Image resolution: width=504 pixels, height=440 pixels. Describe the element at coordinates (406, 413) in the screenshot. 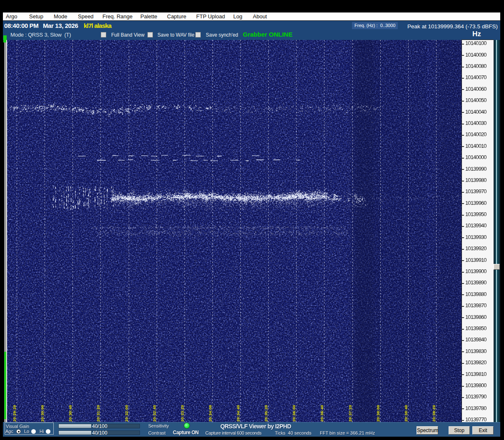

I see `svg-text: 20:38:40` at that location.